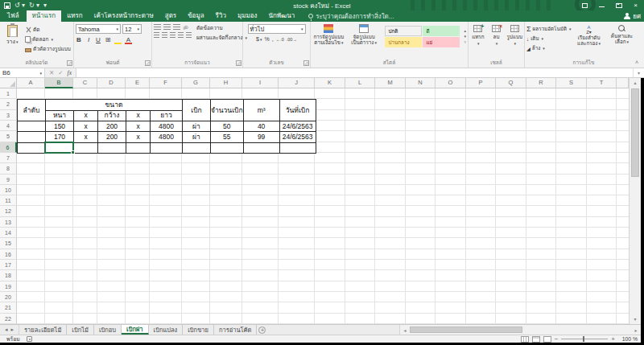 This screenshot has width=644, height=345. I want to click on column-header-C: C, so click(85, 84).